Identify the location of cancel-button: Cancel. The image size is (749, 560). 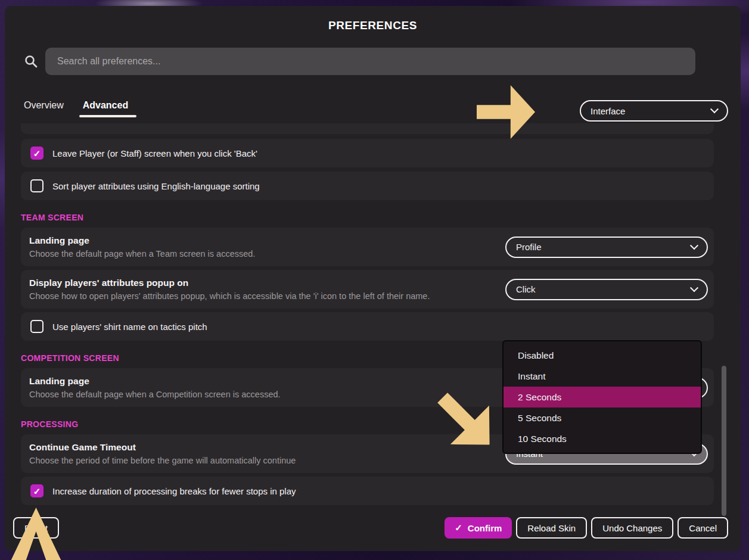
(703, 528).